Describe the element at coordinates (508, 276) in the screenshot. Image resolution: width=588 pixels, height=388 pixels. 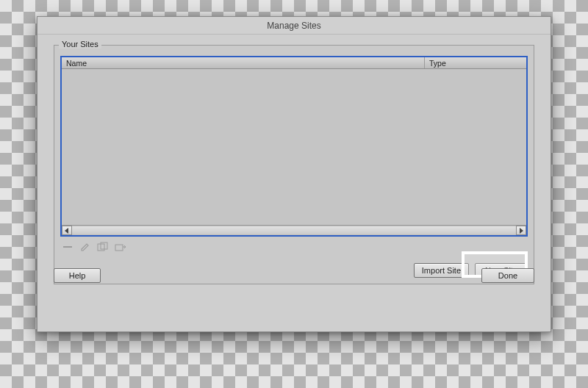
I see `done-button: Done` at that location.